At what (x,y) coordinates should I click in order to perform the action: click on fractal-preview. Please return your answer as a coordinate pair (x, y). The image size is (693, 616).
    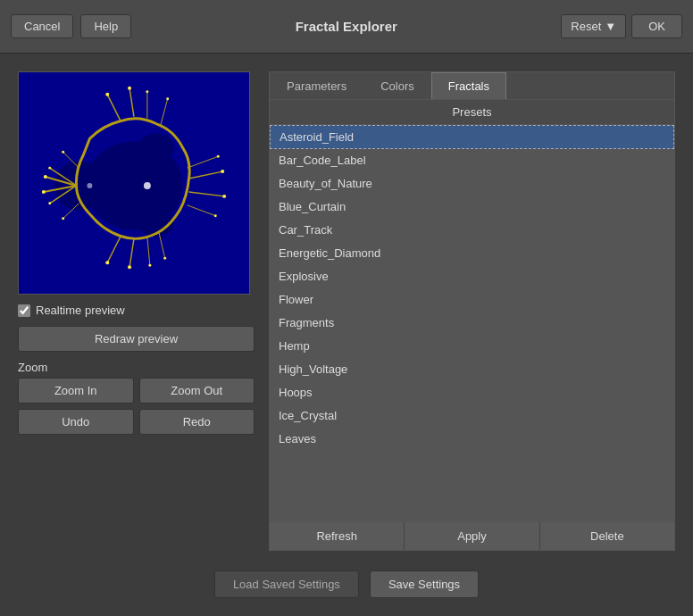
    Looking at the image, I should click on (134, 183).